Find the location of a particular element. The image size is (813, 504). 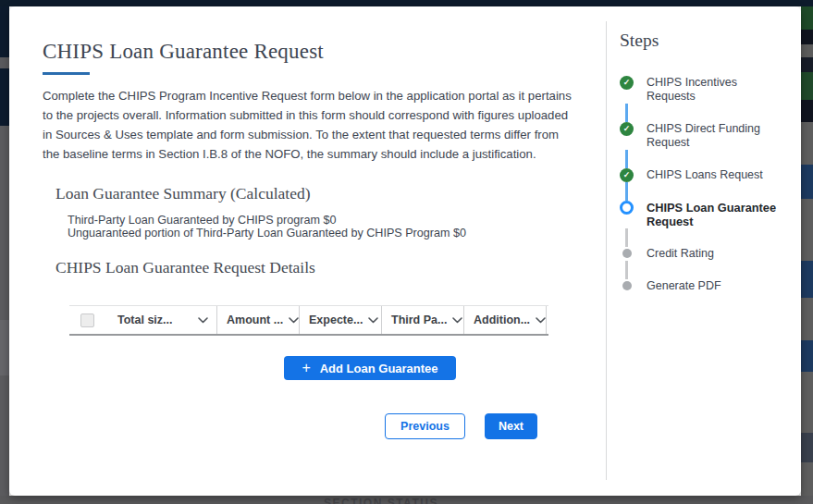

select-all-checkbox is located at coordinates (87, 320).